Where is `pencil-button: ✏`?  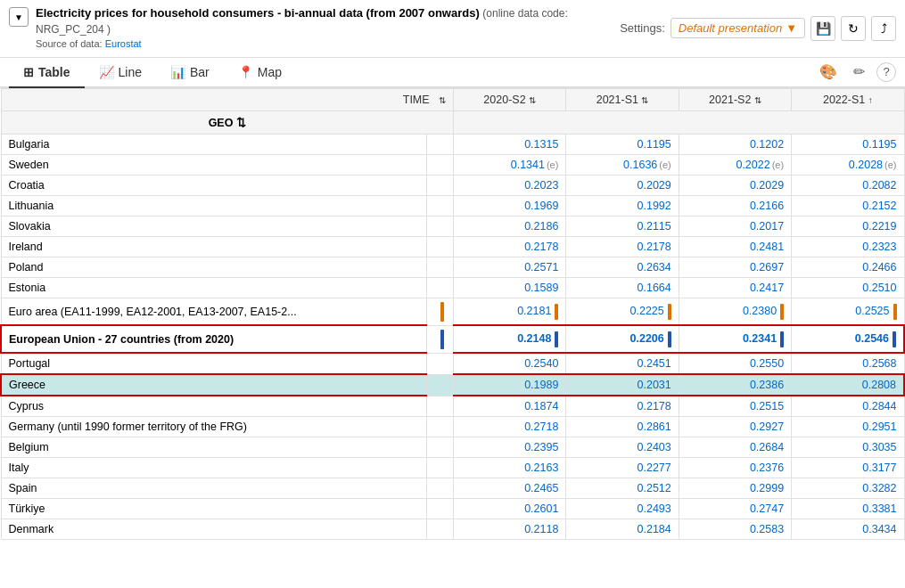 pencil-button: ✏ is located at coordinates (859, 72).